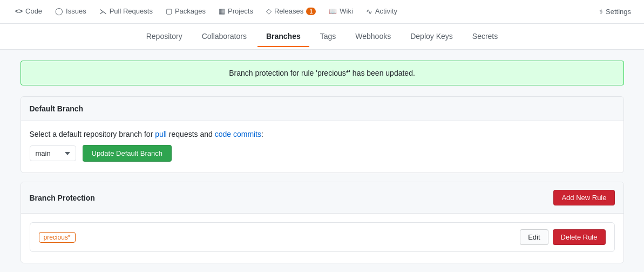  What do you see at coordinates (63, 198) in the screenshot?
I see `branch-protection-title: Branch Protection` at bounding box center [63, 198].